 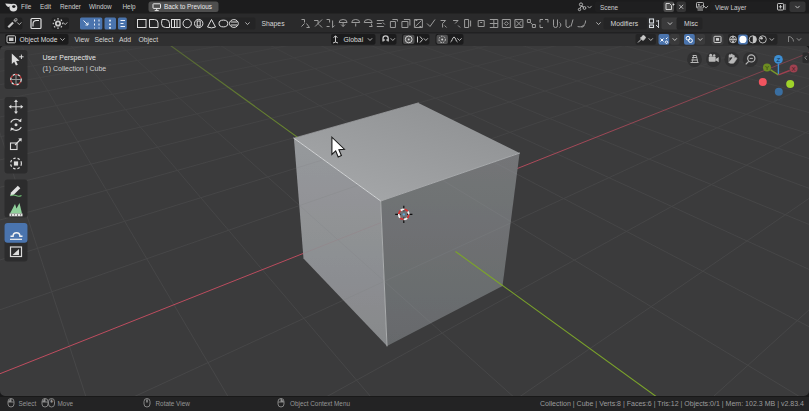 What do you see at coordinates (188, 6) in the screenshot?
I see `svg-text: Back to Previous` at bounding box center [188, 6].